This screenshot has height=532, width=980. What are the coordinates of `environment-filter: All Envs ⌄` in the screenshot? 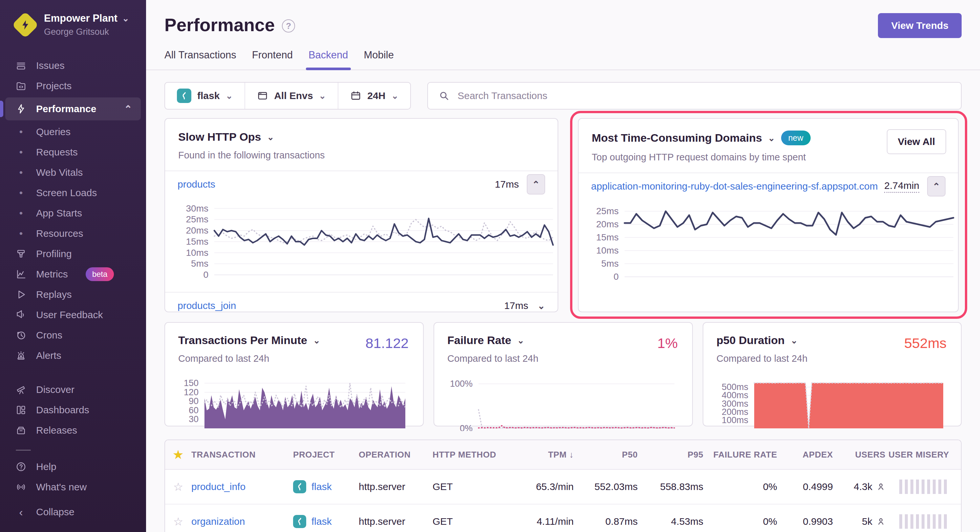 It's located at (291, 96).